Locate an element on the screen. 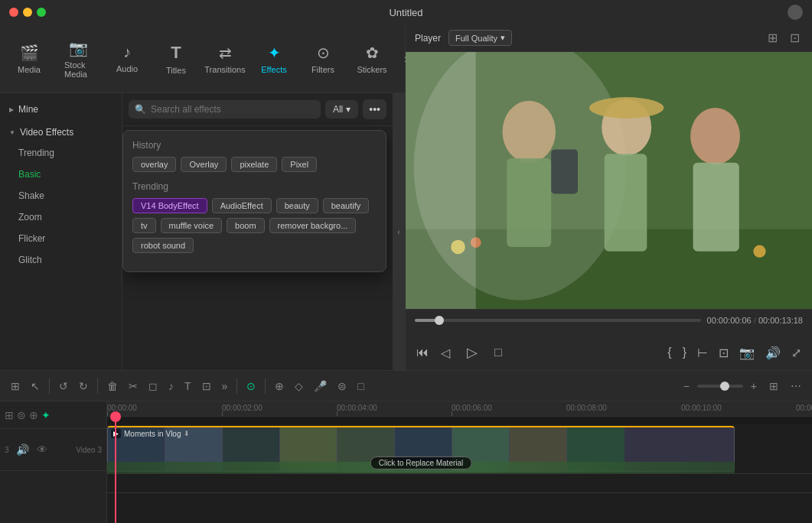 The height and width of the screenshot is (523, 812). zoom-out-icon: − is located at coordinates (686, 386).